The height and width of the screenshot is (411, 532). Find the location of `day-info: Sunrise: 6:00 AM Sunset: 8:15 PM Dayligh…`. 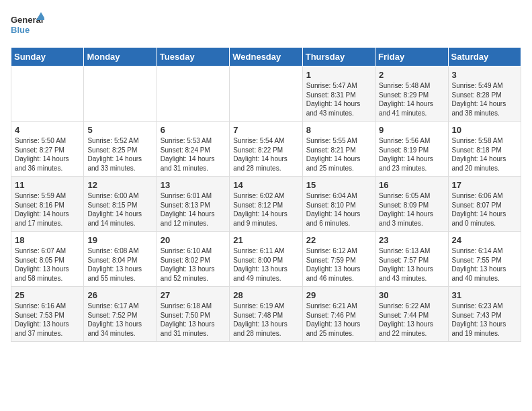

day-info: Sunrise: 6:00 AM Sunset: 8:15 PM Dayligh… is located at coordinates (120, 210).